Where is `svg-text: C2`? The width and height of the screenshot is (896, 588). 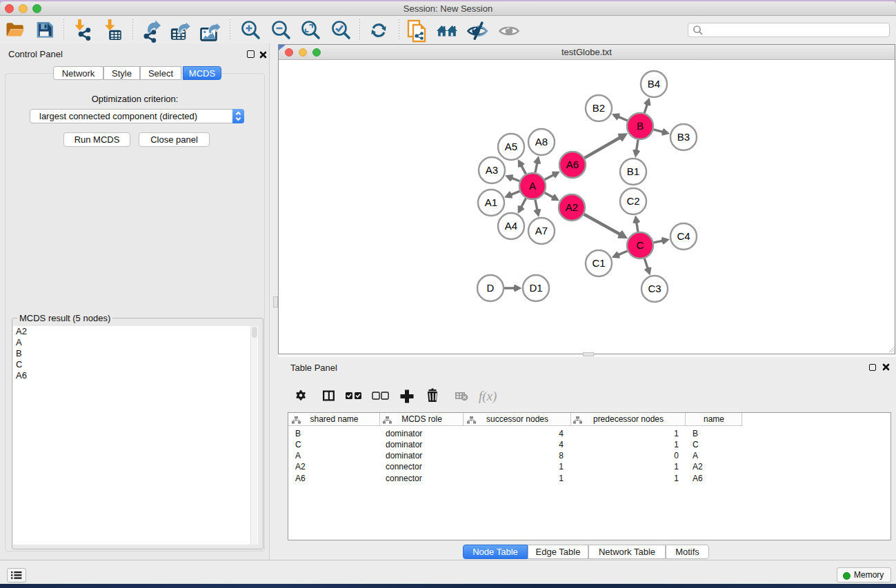 svg-text: C2 is located at coordinates (633, 201).